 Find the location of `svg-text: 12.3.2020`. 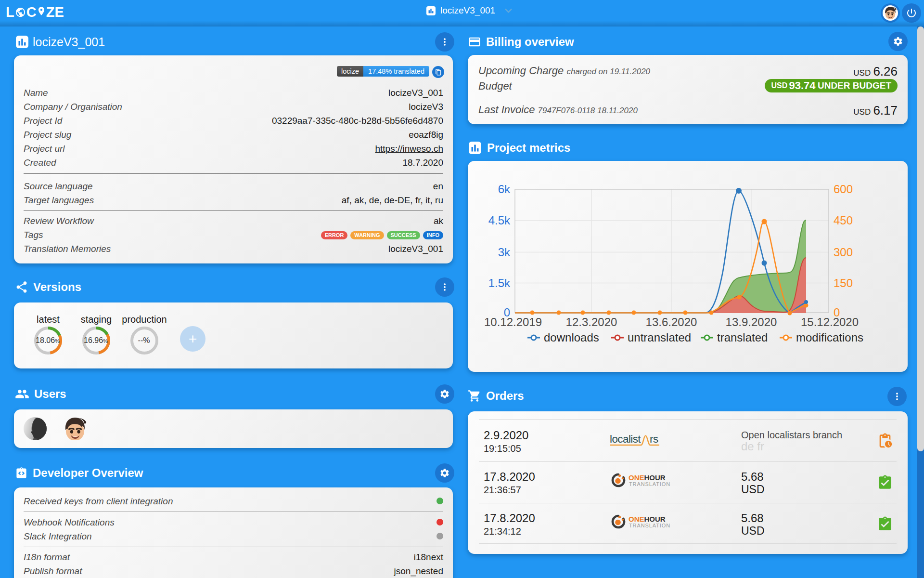

svg-text: 12.3.2020 is located at coordinates (592, 322).